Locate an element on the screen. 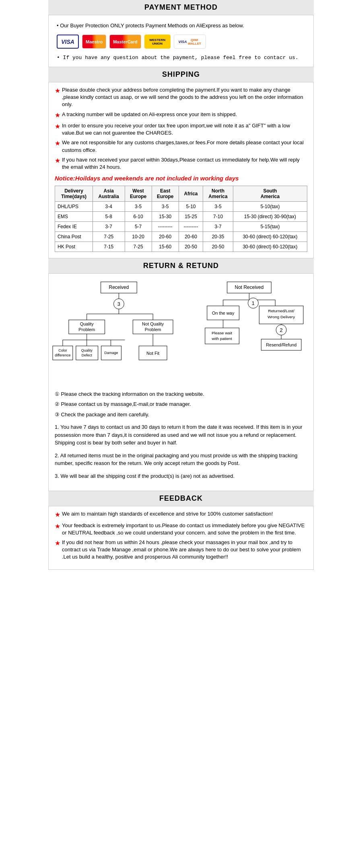 This screenshot has width=362, height=868. col-header-3: EastEurope is located at coordinates (165, 194).